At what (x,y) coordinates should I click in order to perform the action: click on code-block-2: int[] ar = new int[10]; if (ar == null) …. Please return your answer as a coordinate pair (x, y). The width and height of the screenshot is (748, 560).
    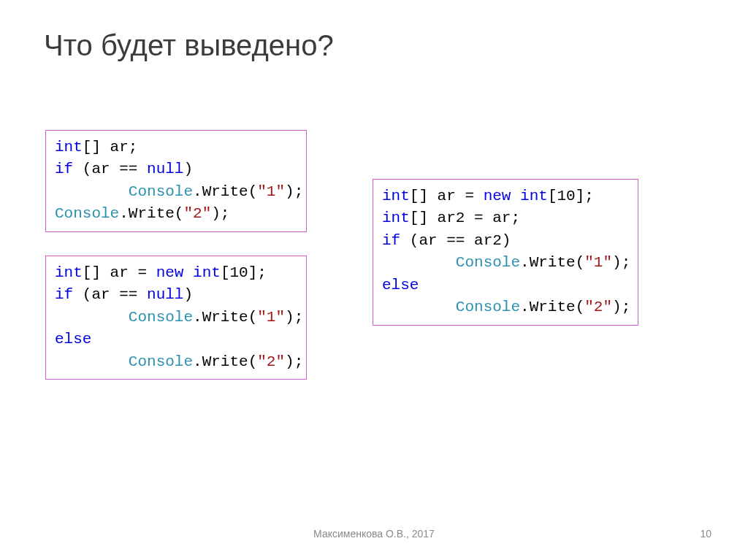
    Looking at the image, I should click on (176, 318).